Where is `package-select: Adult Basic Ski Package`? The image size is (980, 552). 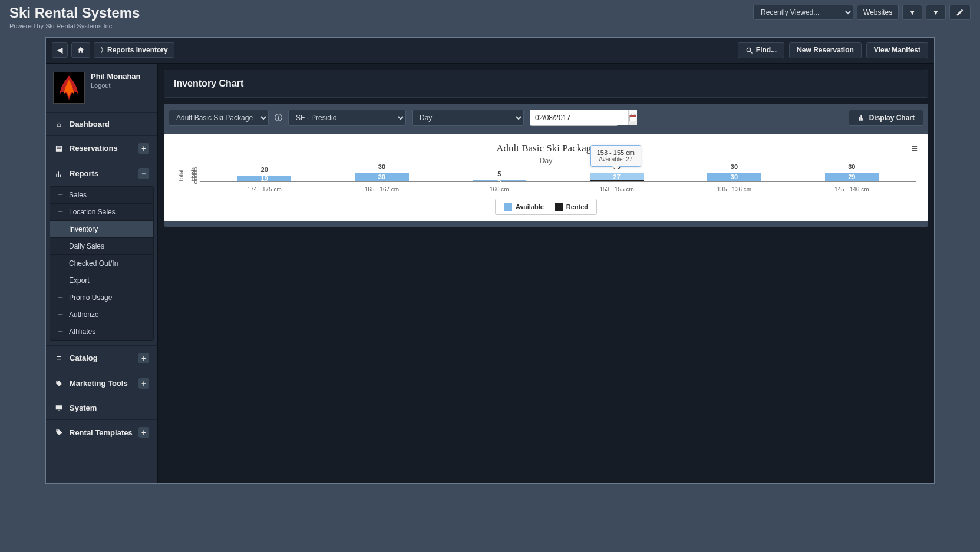
package-select: Adult Basic Ski Package is located at coordinates (219, 118).